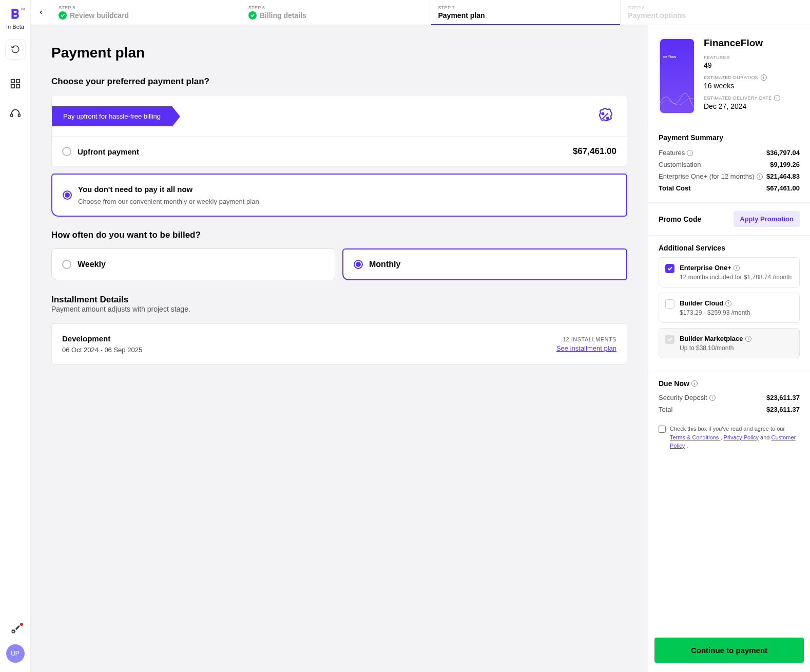 This screenshot has height=672, width=810. I want to click on installment-subtext: Payment amount adjusts with project stag…, so click(339, 309).